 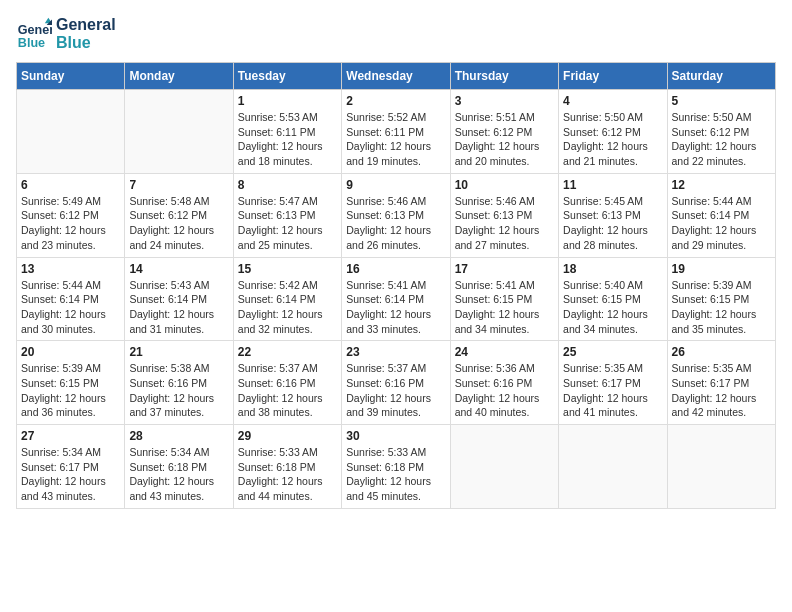 What do you see at coordinates (504, 185) in the screenshot?
I see `day-number: 10` at bounding box center [504, 185].